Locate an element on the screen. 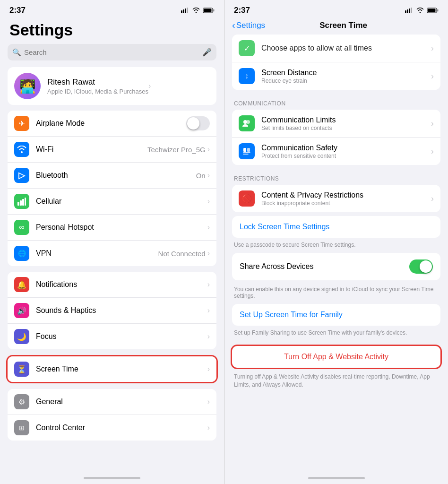  content-privacy-chevron: › is located at coordinates (432, 199).